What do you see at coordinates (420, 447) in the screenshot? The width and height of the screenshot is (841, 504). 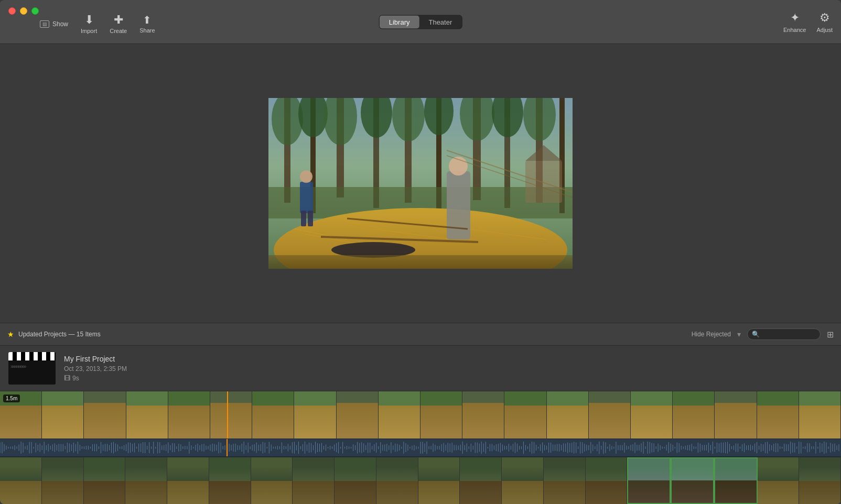 I see `waveform-bar` at bounding box center [420, 447].